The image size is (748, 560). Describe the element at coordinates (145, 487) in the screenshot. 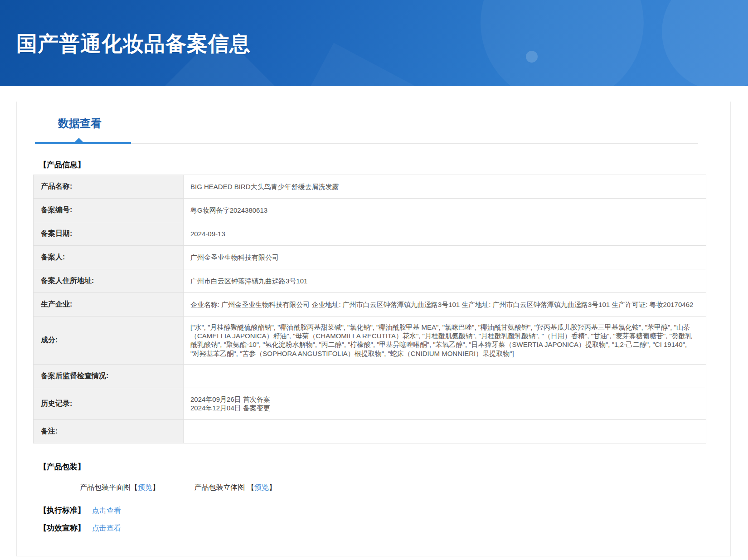

I see `packaging-flat-preview-link: 预览` at that location.